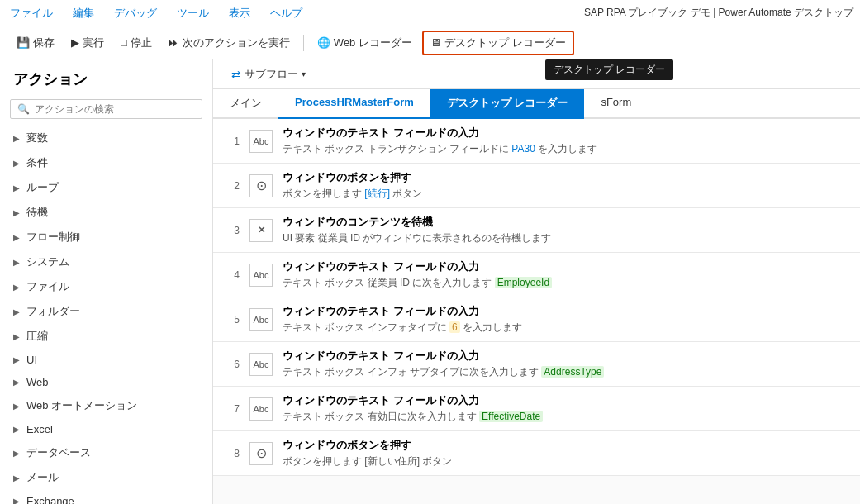  What do you see at coordinates (135, 13) in the screenshot?
I see `menu-debug: デバッグ` at bounding box center [135, 13].